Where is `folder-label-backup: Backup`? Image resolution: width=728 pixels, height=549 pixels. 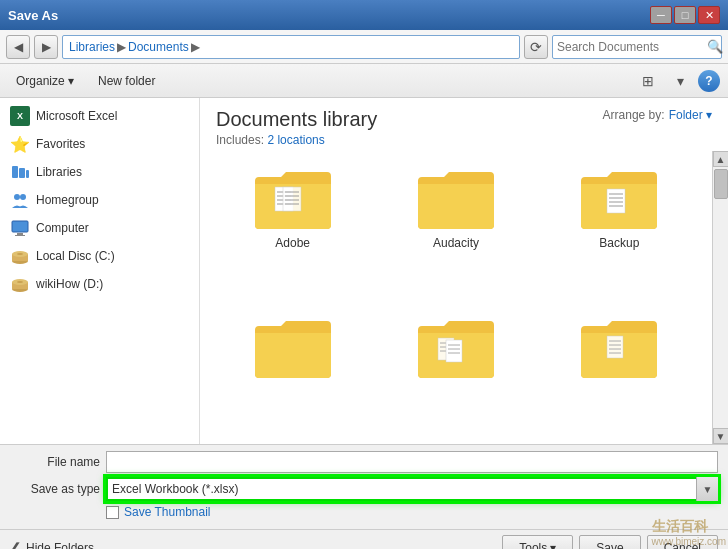 folder-label-backup: Backup is located at coordinates (619, 243).